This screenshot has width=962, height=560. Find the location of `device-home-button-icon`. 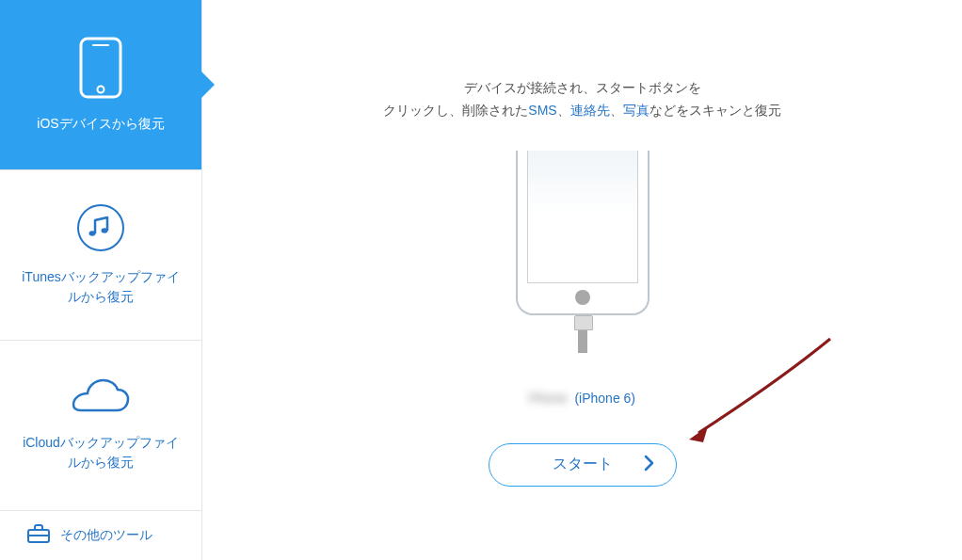

device-home-button-icon is located at coordinates (583, 297).